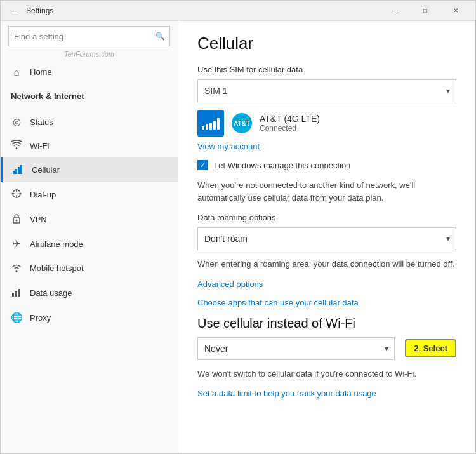  Describe the element at coordinates (17, 146) in the screenshot. I see `wifi-icon` at that location.